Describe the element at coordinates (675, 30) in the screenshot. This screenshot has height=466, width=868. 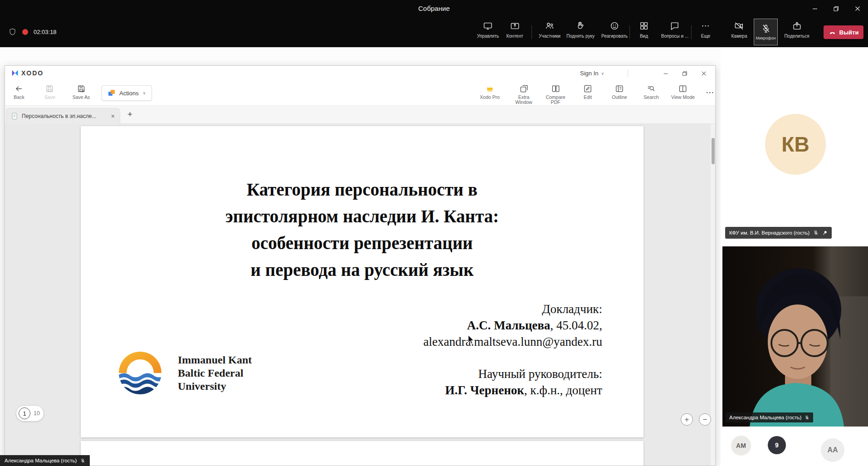
I see `questions-button: Вопросы и ...` at that location.